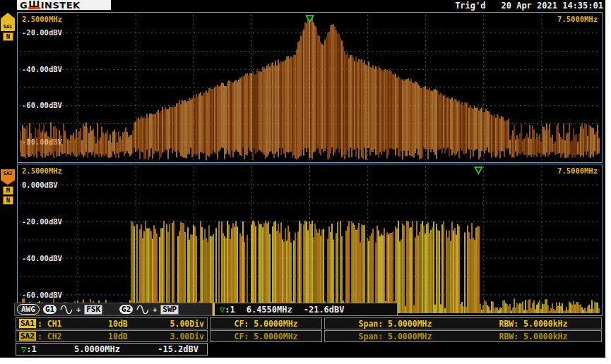  Describe the element at coordinates (305, 309) in the screenshot. I see `sa2-marker-readout: ▽:1 6.4550MHz -21.6dBV` at that location.